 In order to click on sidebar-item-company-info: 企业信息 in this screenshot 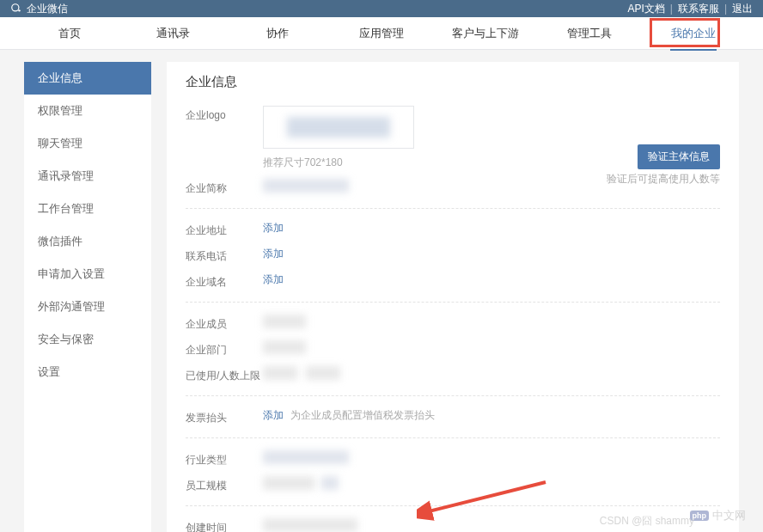, I will do `click(88, 78)`.